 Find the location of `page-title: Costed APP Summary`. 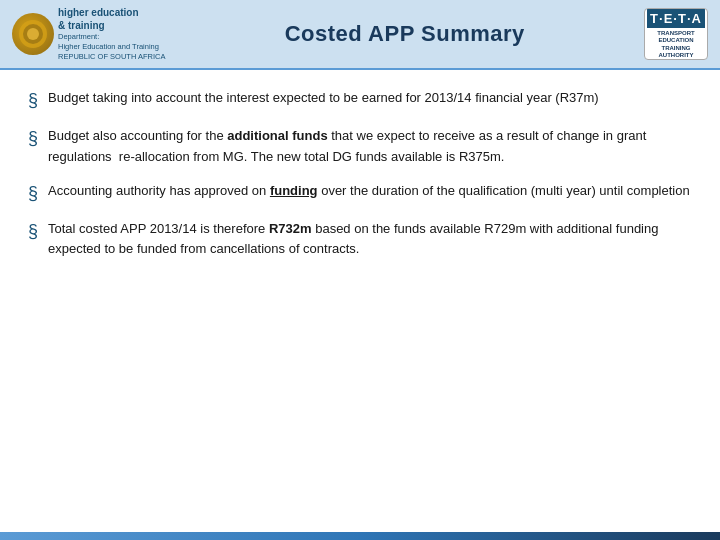

page-title: Costed APP Summary is located at coordinates (405, 34).